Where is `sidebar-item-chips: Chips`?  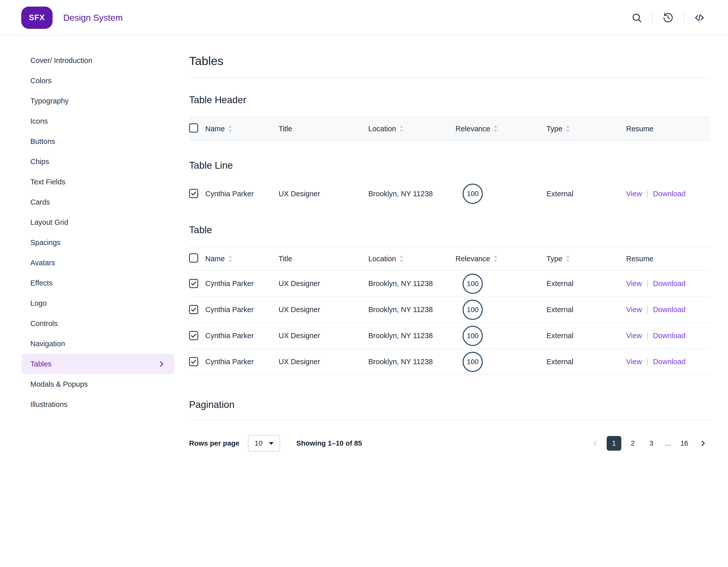
sidebar-item-chips: Chips is located at coordinates (98, 161).